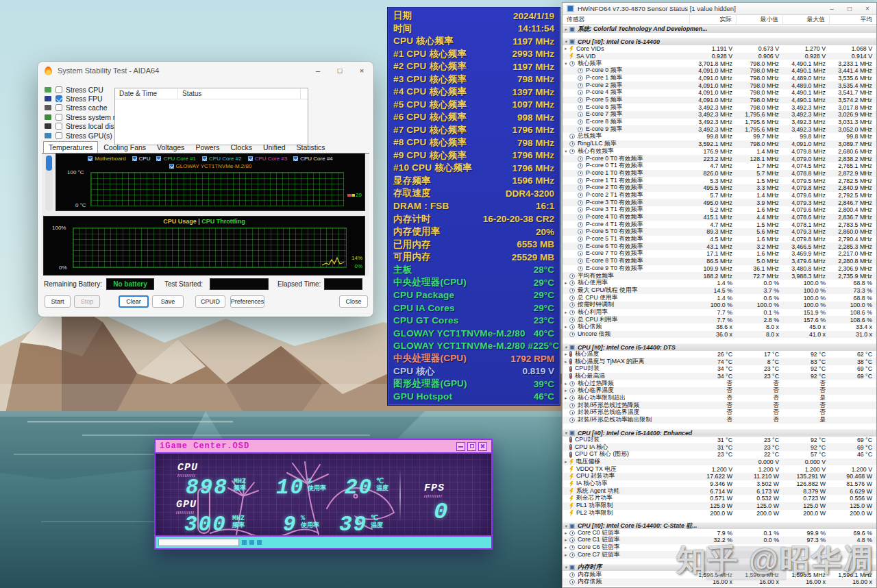 The height and width of the screenshot is (588, 877). What do you see at coordinates (719, 421) in the screenshot?
I see `table-row: 封装/环形总线功率输出限制否否是` at bounding box center [719, 421].